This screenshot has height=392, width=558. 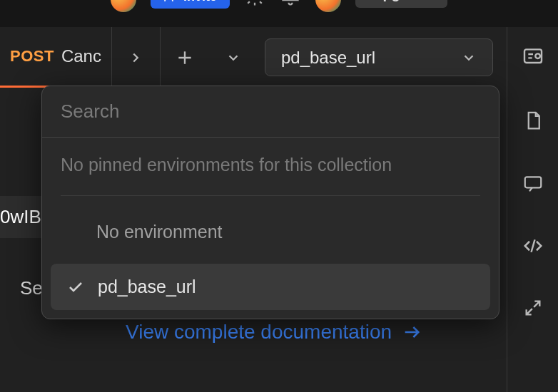 I want to click on tab-overflow-chevron, so click(x=136, y=57).